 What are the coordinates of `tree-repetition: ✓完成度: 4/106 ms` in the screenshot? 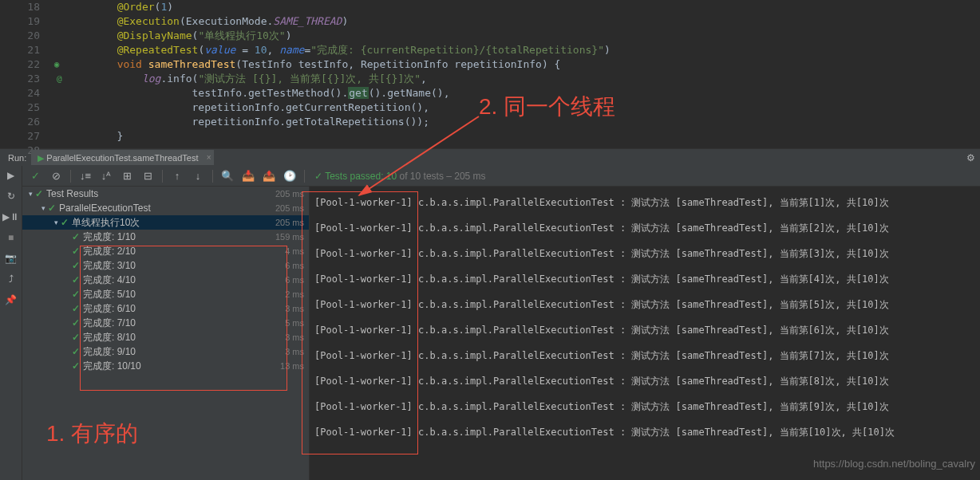 It's located at (166, 280).